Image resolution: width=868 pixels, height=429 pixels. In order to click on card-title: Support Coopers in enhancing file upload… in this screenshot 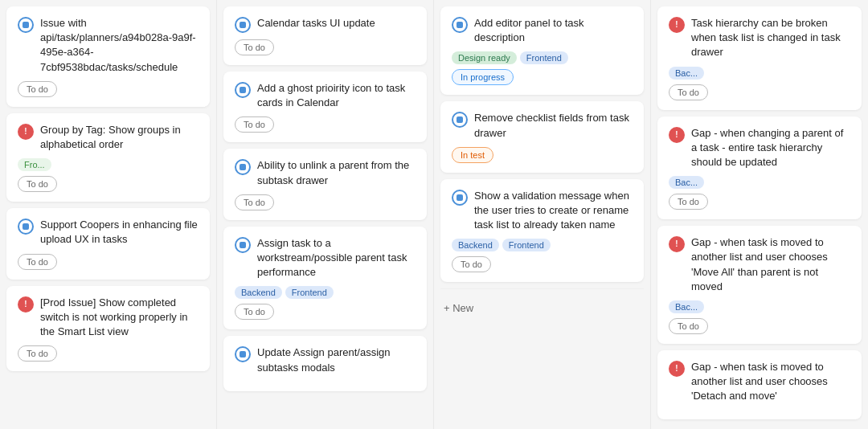, I will do `click(119, 232)`.